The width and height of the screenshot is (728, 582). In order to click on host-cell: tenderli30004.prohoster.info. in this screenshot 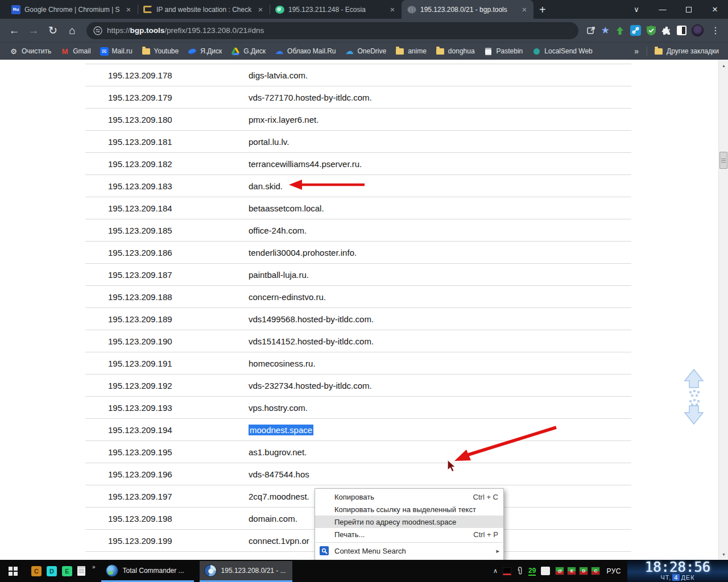, I will do `click(440, 252)`.